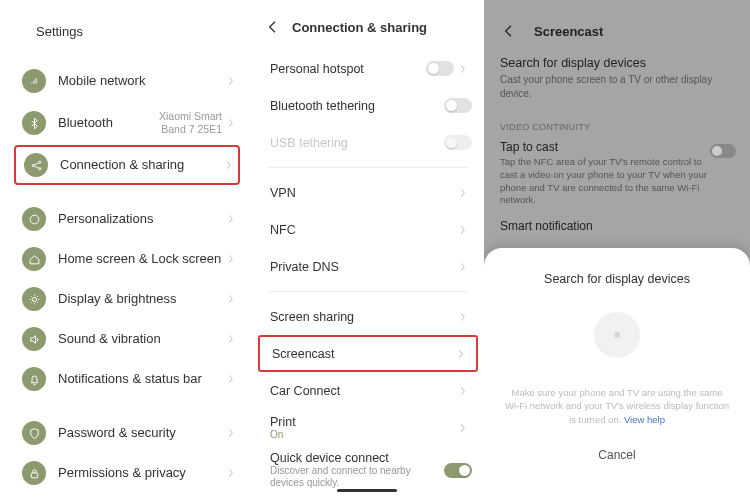  Describe the element at coordinates (365, 354) in the screenshot. I see `row-label: Screencast` at that location.